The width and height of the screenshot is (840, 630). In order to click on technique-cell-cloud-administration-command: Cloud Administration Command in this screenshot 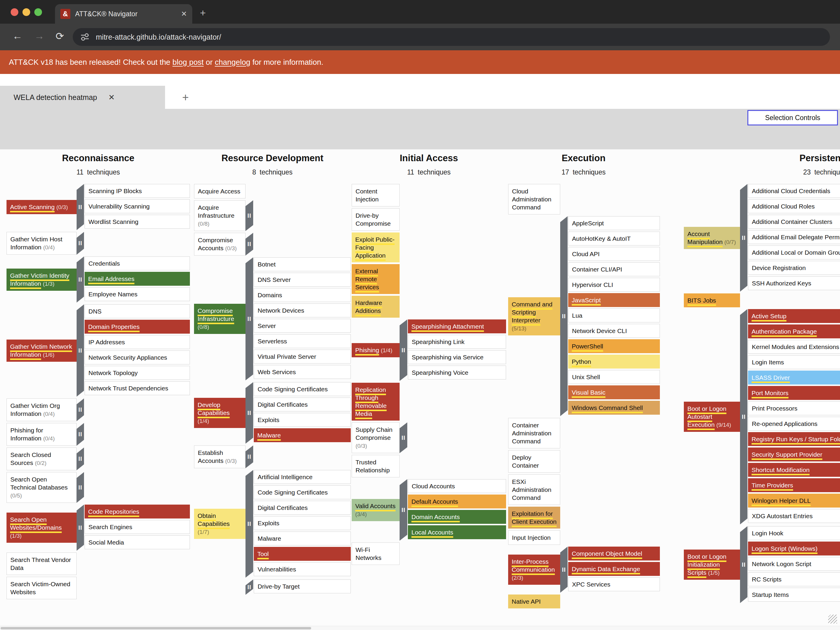, I will do `click(534, 199)`.